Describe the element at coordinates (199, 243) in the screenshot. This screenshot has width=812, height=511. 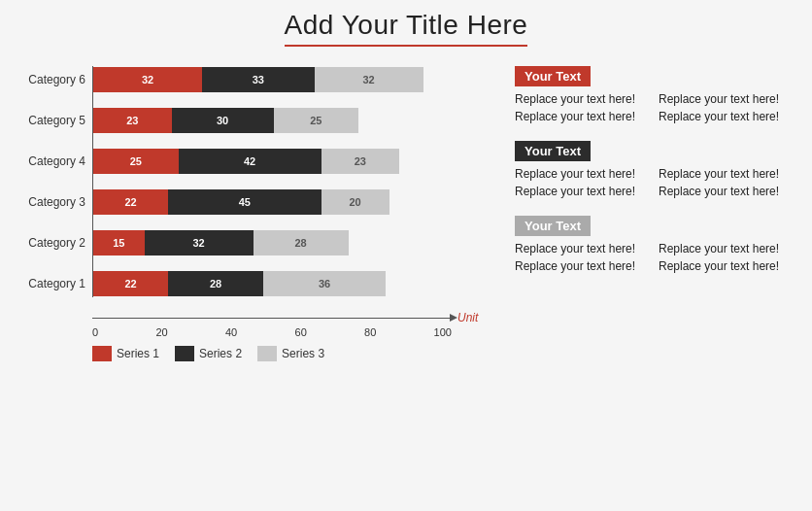
I see `bar-segment-series2: 32` at that location.